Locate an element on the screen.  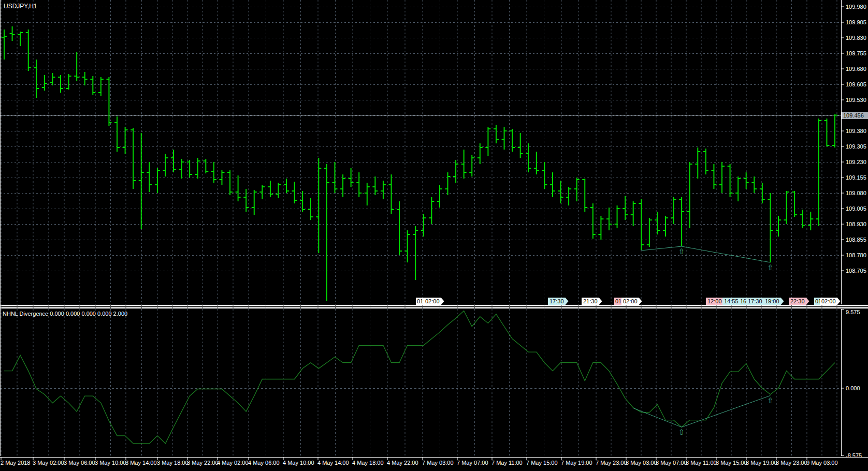
date-tick-label: 3 May 14:00 is located at coordinates (141, 463).